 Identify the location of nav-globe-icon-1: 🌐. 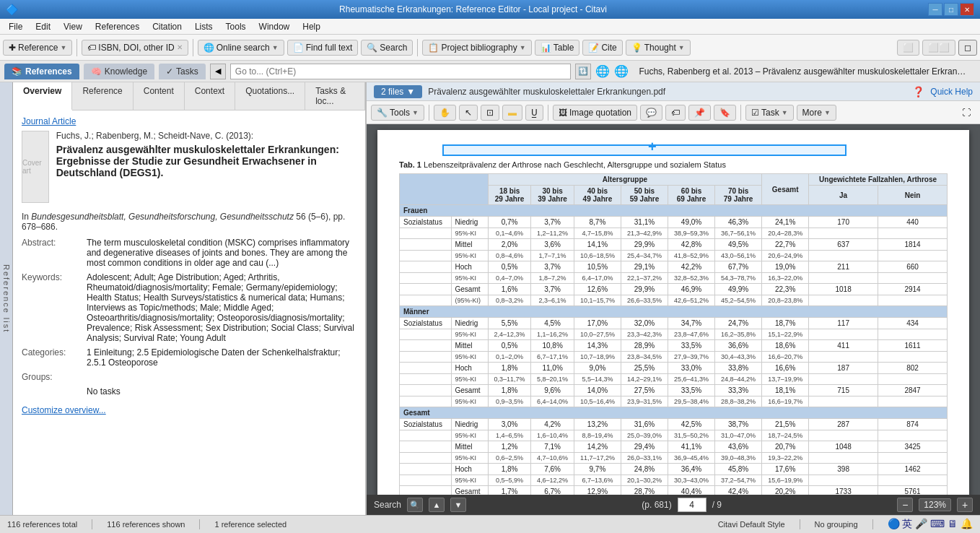
(603, 71).